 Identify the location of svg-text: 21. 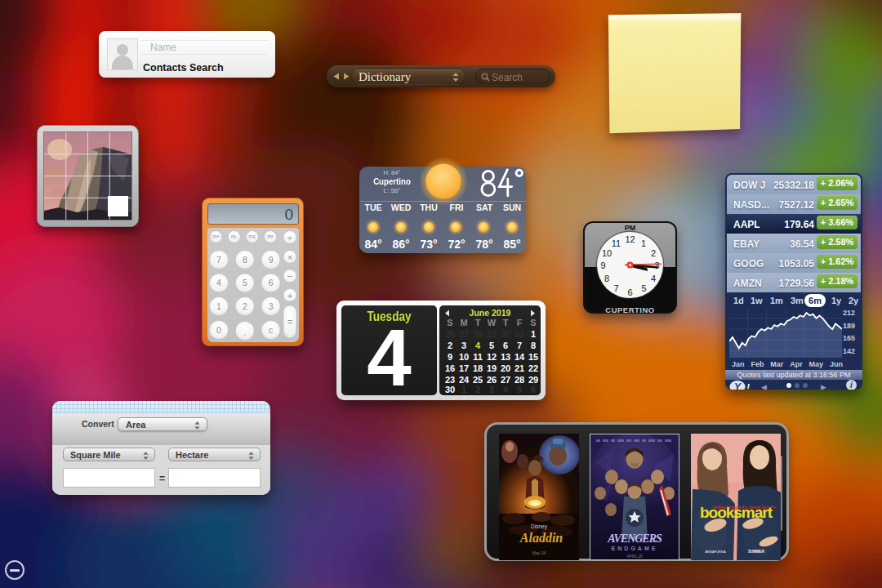
(519, 368).